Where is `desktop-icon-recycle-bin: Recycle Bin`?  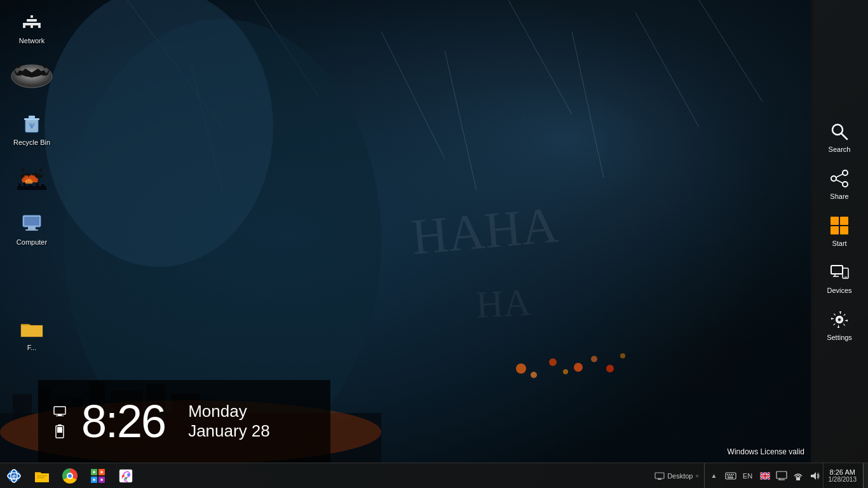
desktop-icon-recycle-bin: Recycle Bin is located at coordinates (32, 128).